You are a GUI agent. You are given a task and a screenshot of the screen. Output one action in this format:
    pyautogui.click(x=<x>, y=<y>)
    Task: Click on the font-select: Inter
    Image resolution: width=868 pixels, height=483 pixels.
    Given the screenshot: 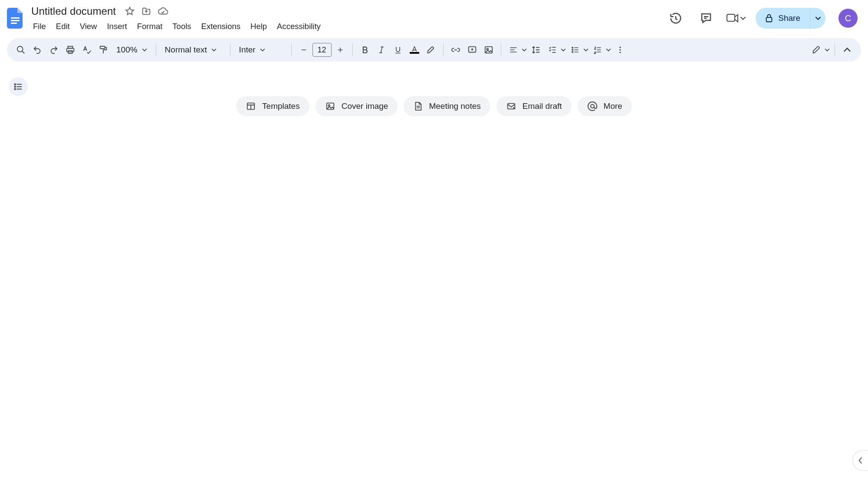 What is the action you would take?
    pyautogui.click(x=261, y=50)
    